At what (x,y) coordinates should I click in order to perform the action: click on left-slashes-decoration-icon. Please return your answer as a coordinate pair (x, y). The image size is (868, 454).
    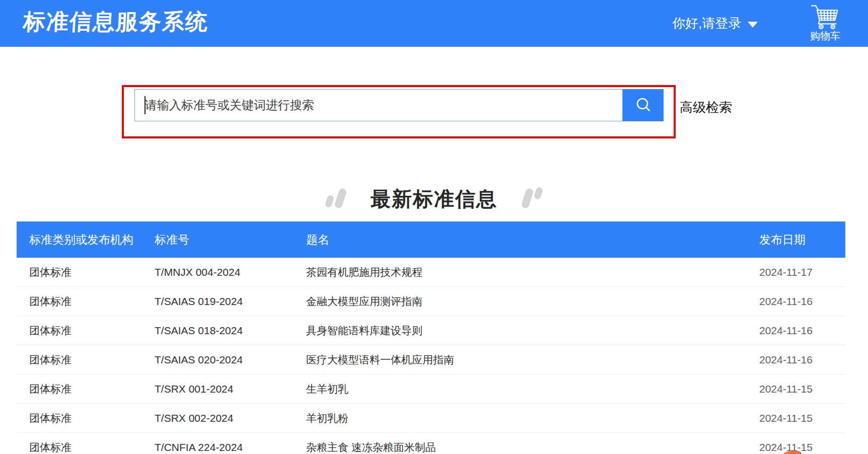
    Looking at the image, I should click on (335, 199).